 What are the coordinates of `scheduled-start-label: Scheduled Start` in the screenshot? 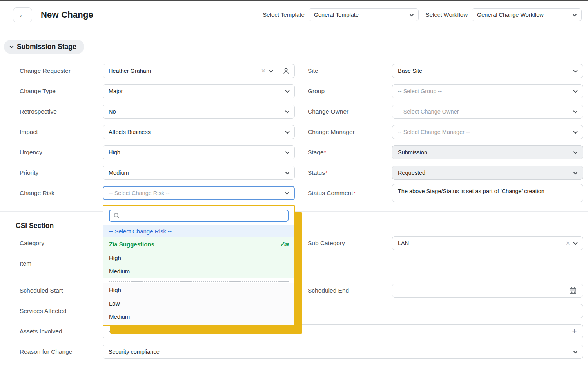 It's located at (41, 291).